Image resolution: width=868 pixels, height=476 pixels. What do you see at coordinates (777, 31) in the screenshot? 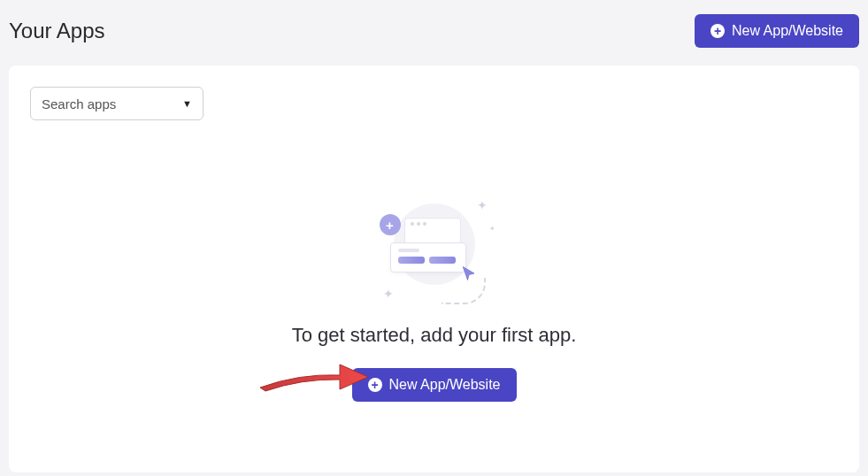
I see `new-app-button: + New App/Website` at bounding box center [777, 31].